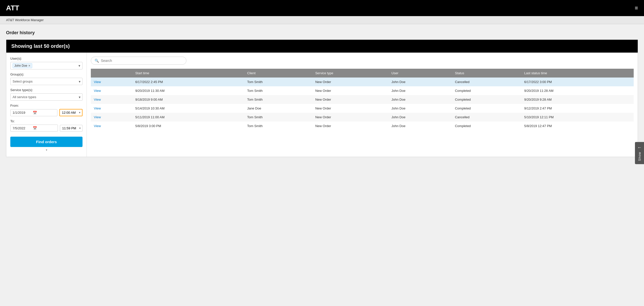 The height and width of the screenshot is (306, 644). What do you see at coordinates (46, 58) in the screenshot?
I see `users-label: User(s):` at bounding box center [46, 58].